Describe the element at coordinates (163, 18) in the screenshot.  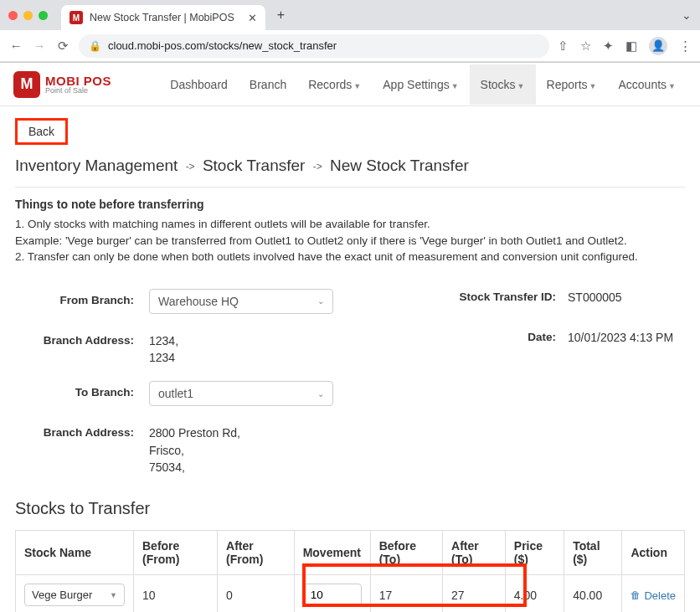
I see `browser-tab: M New Stock Transfer | MobiPOS ✕` at that location.